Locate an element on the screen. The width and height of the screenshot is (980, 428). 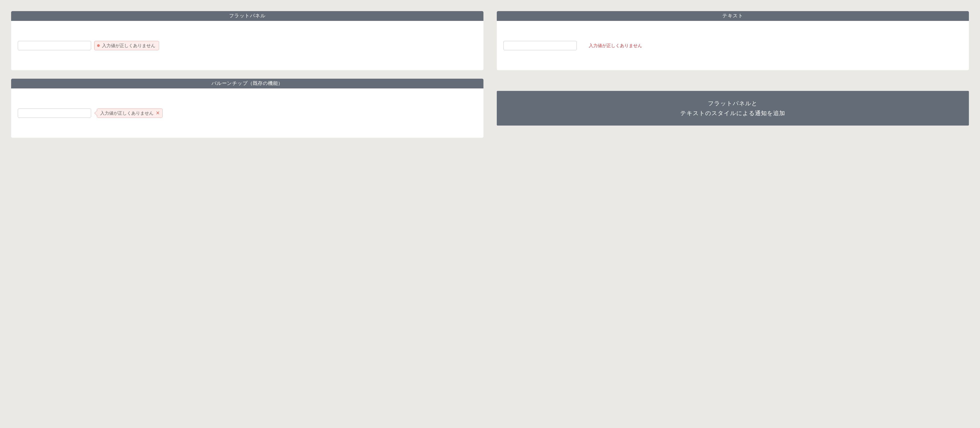
summary-line-1: フラットパネルと is located at coordinates (733, 103).